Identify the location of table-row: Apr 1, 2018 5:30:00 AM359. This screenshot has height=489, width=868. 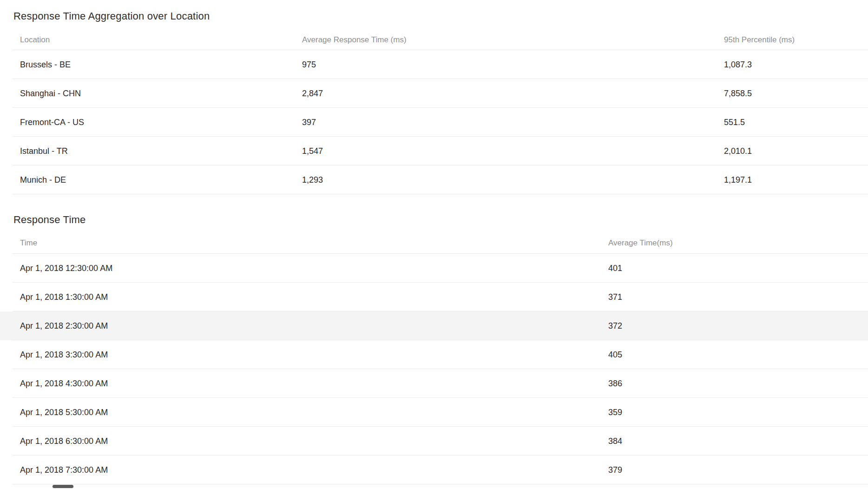
(434, 412).